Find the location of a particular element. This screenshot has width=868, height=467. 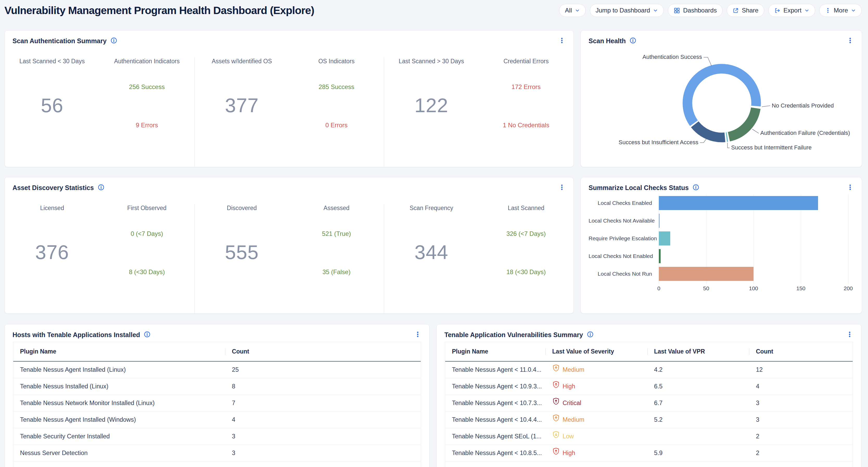

axis-tick-label: 200 is located at coordinates (848, 289).